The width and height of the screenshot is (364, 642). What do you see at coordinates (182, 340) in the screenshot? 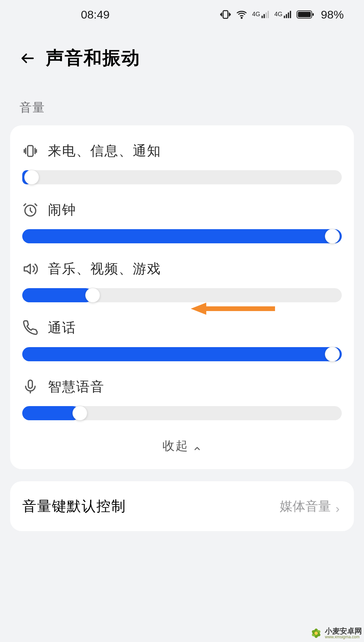
I see `volume-row-call: 通话` at bounding box center [182, 340].